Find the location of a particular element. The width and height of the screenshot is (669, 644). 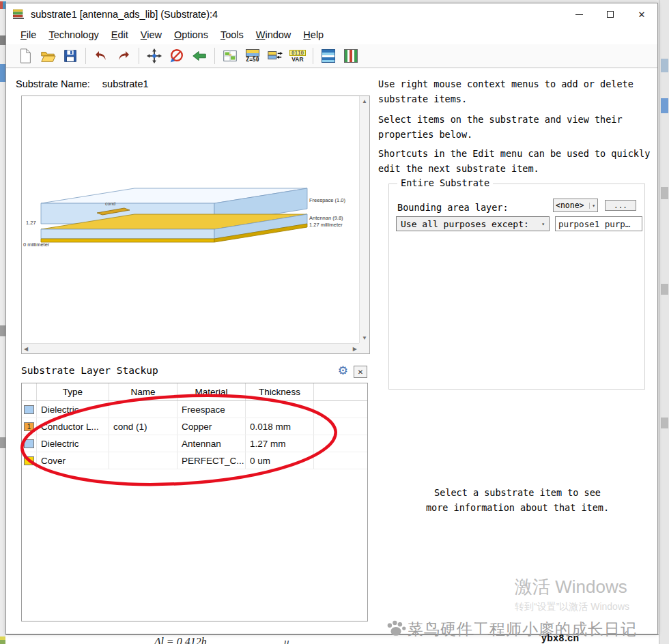

z50-stackup-icon: Z=50 is located at coordinates (253, 56).